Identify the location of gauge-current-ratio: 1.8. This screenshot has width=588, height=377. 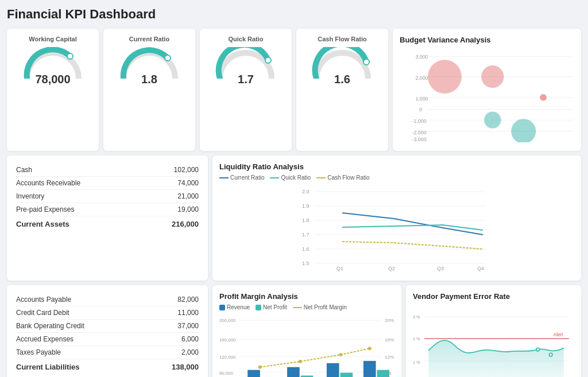
(149, 67).